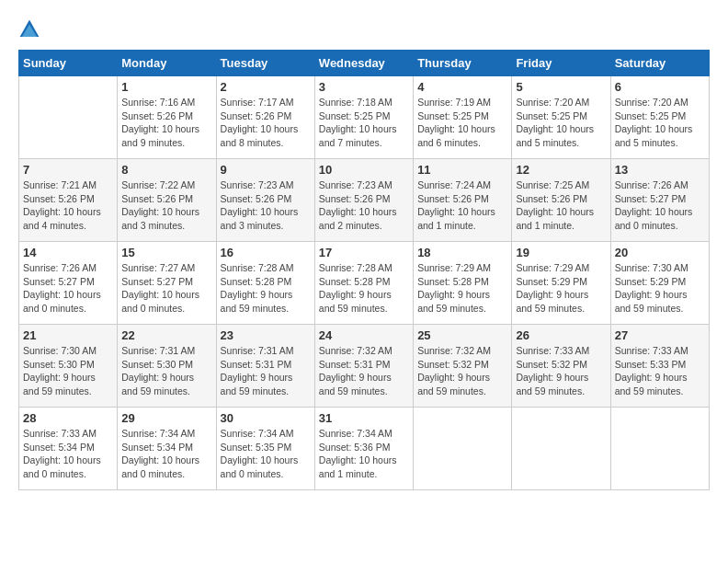  What do you see at coordinates (266, 219) in the screenshot?
I see `cell-info: Daylight: 10 hours and 3 minutes.` at bounding box center [266, 219].